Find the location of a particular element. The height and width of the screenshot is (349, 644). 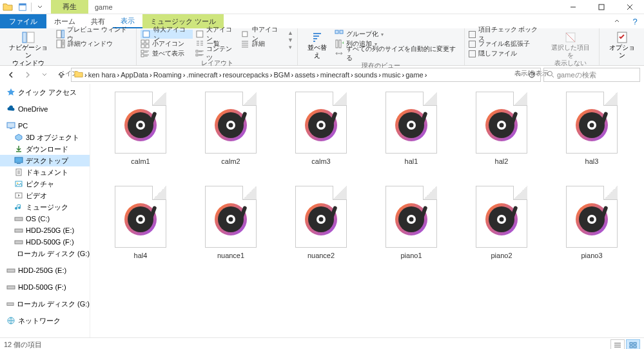

file-item: hal3 is located at coordinates (592, 136).